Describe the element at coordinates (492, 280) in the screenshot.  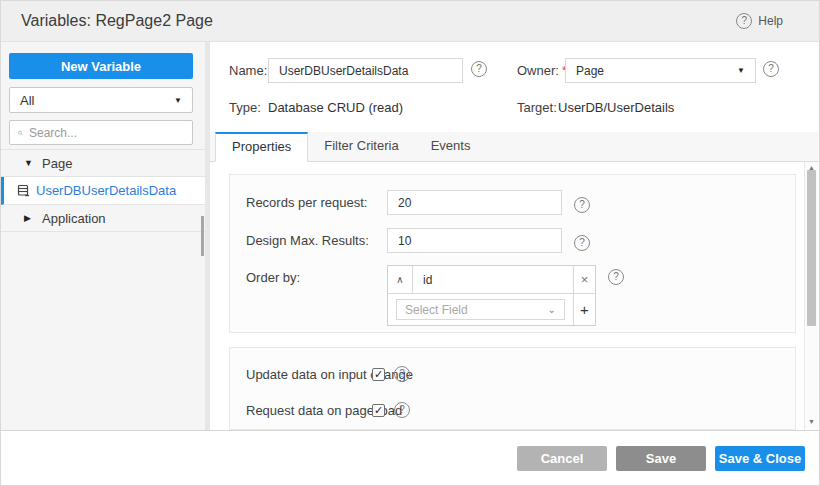
I see `order-by-entry-row: ∧ id ×` at that location.